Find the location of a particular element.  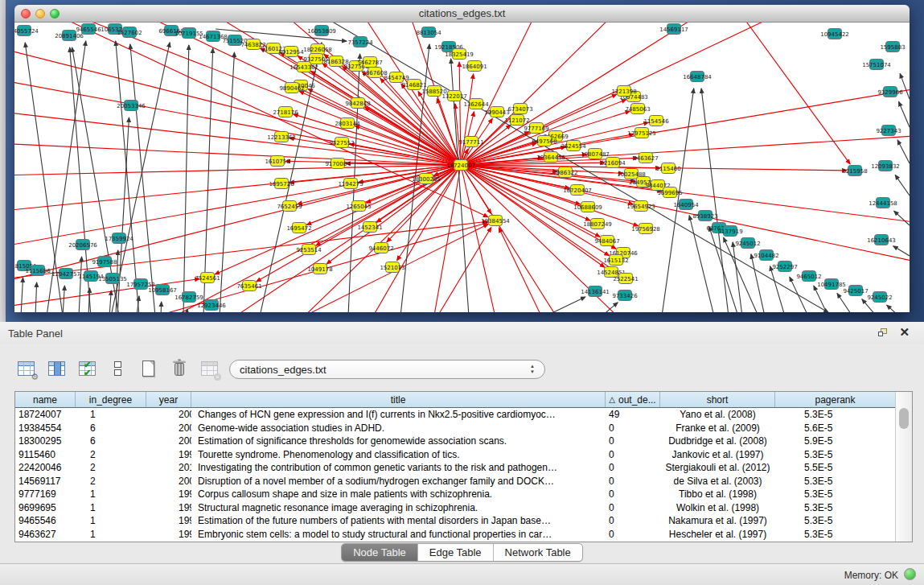

network-node: 6734073 is located at coordinates (519, 109).